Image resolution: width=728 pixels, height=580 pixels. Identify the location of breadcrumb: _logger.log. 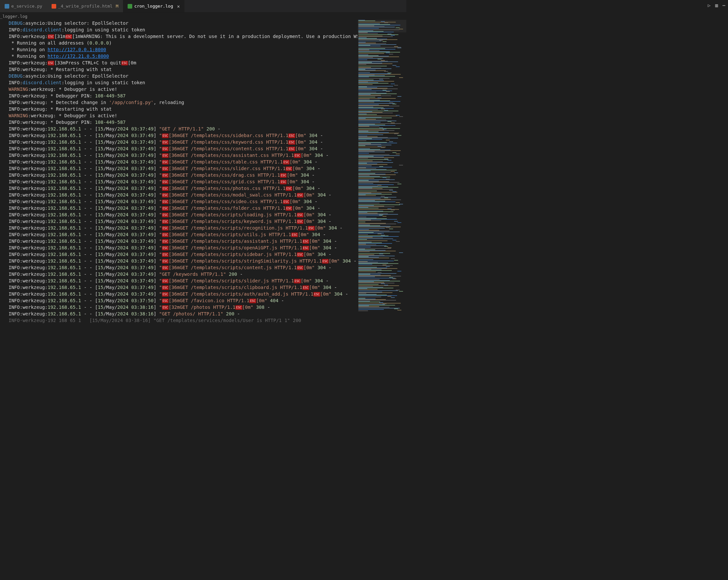
(203, 16).